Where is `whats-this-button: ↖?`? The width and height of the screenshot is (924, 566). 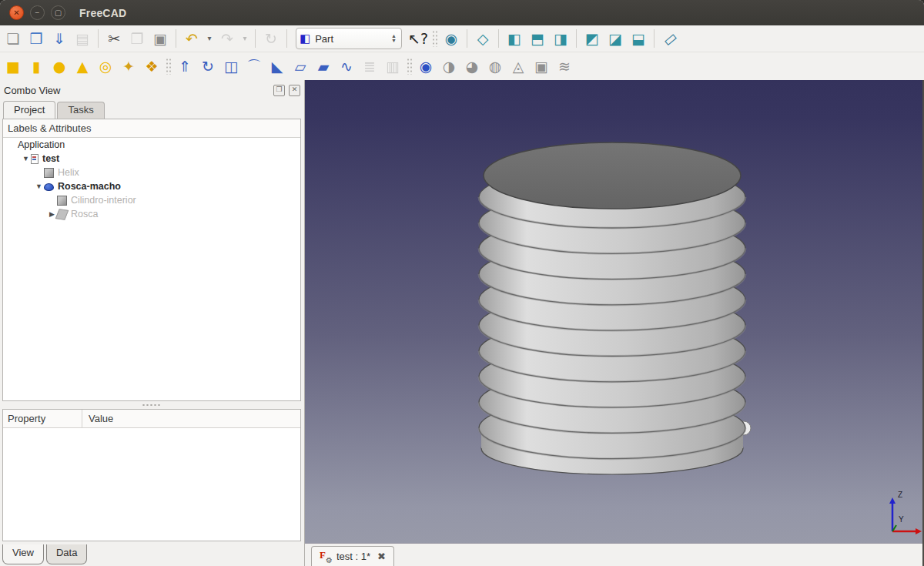
whats-this-button: ↖? is located at coordinates (418, 39).